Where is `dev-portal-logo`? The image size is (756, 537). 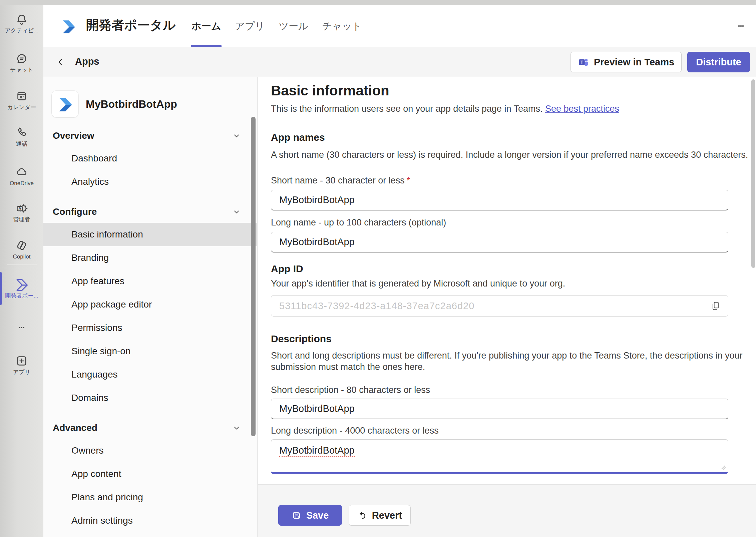 dev-portal-logo is located at coordinates (68, 26).